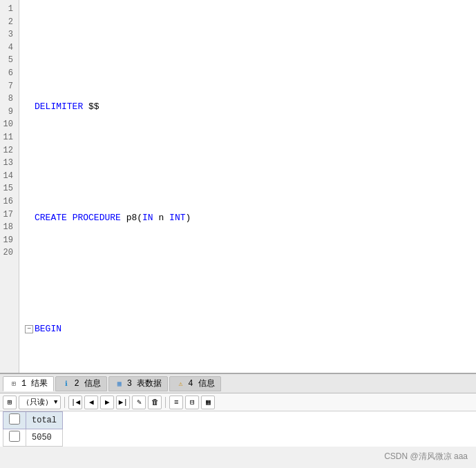  I want to click on results-area: total 5050, so click(238, 429).